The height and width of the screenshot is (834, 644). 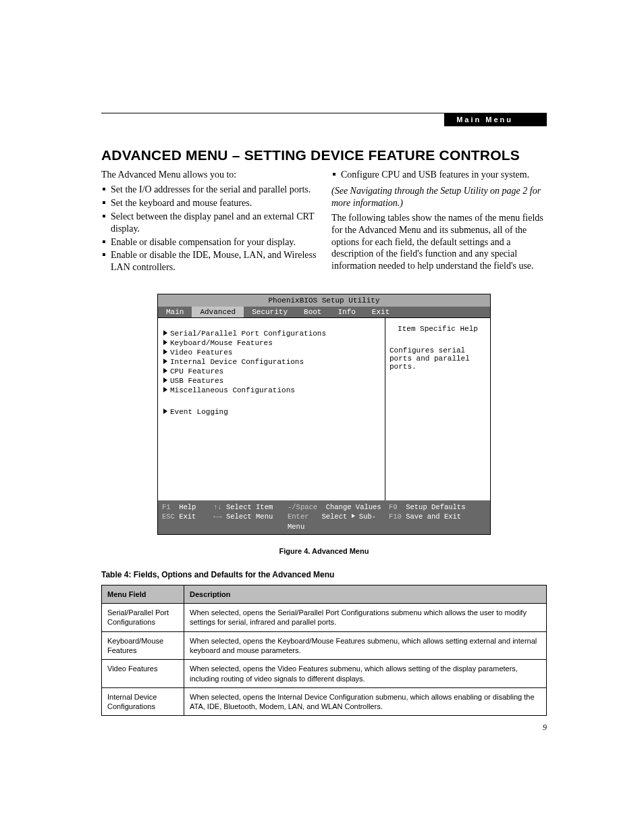 What do you see at coordinates (209, 203) in the screenshot?
I see `list-item: Set the keyboard and mouse features.` at bounding box center [209, 203].